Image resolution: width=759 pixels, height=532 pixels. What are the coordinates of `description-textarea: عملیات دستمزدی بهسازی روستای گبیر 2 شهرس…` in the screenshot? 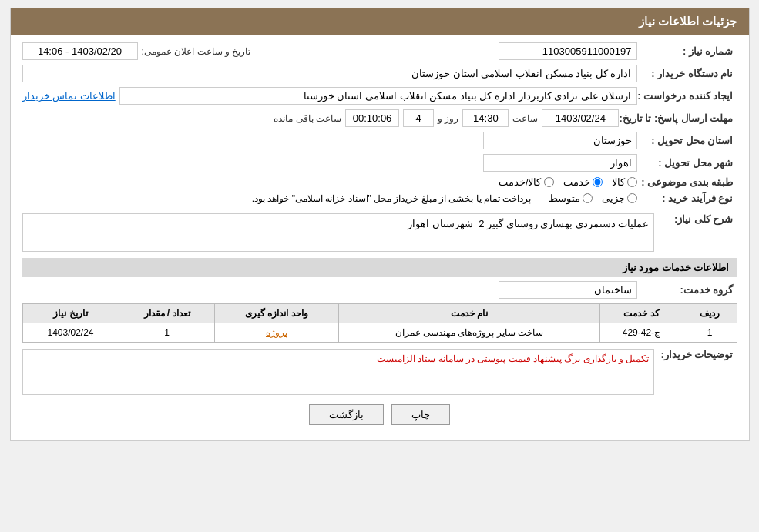 It's located at (338, 233).